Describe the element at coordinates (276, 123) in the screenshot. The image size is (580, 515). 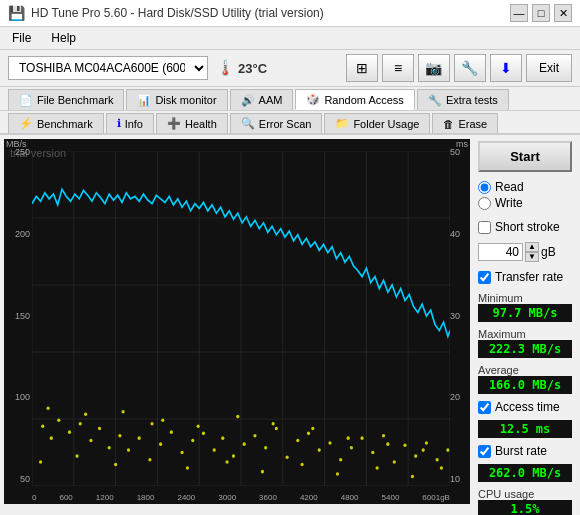
I see `tab-error-scan: 🔍 Error Scan` at that location.